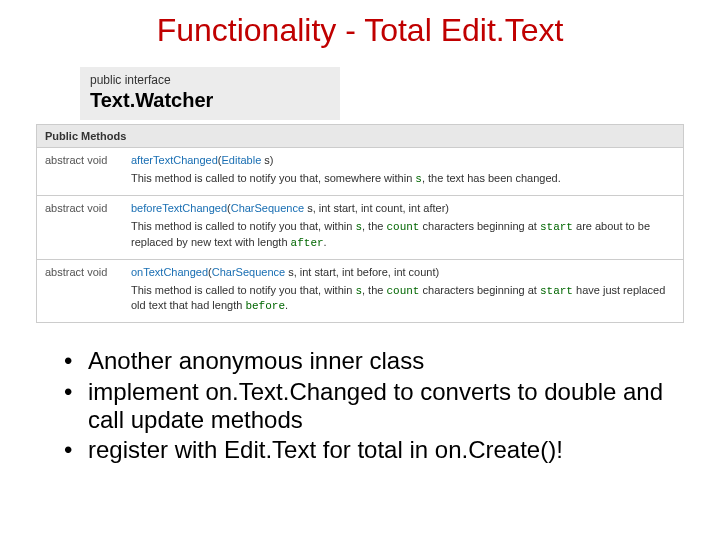  I want to click on bullet-item: implement on.Text.Changed to converts to…, so click(367, 406).